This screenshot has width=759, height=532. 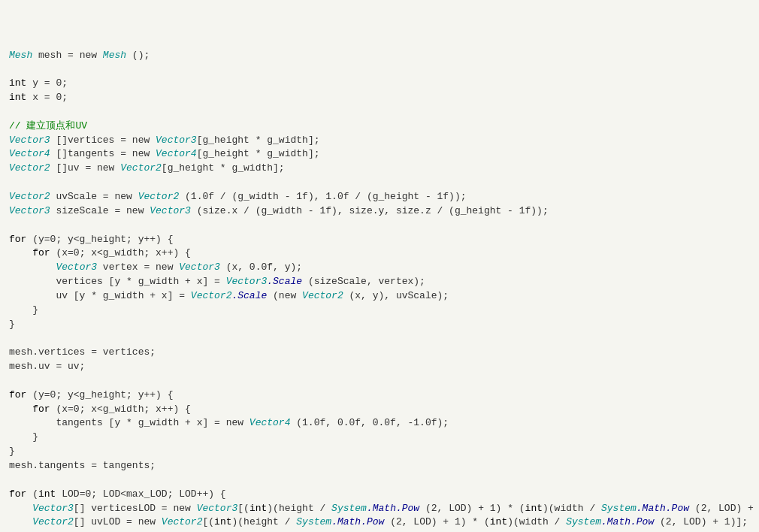 I want to click on code-line: Vector2[] uvLOD = new Vector2[(int)(heig…, so click(x=380, y=523).